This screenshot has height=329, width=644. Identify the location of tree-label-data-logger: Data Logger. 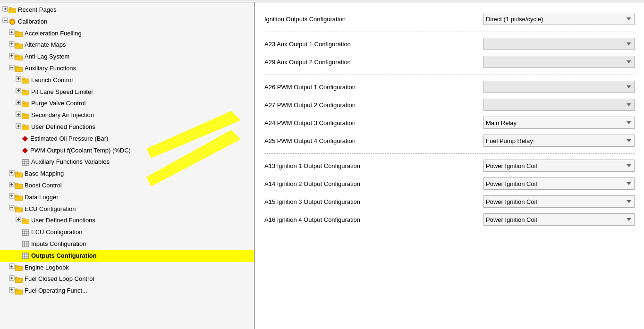
(42, 197).